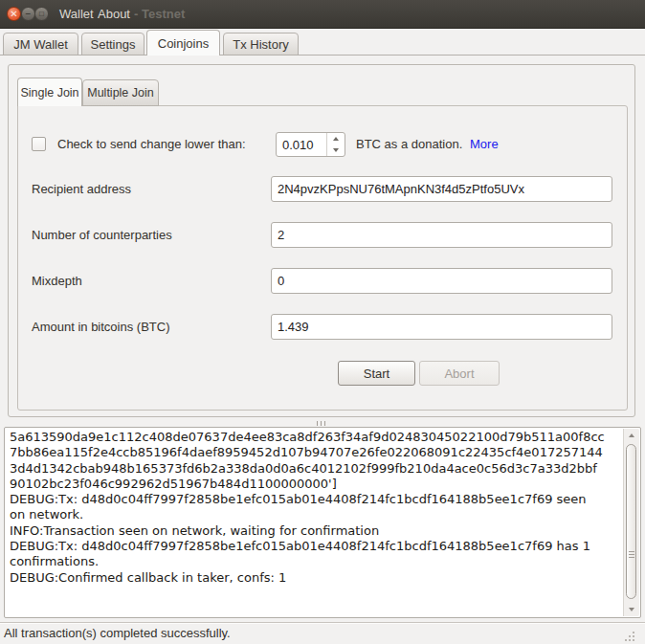 The height and width of the screenshot is (644, 645). Describe the element at coordinates (322, 423) in the screenshot. I see `splitter-handle` at that location.